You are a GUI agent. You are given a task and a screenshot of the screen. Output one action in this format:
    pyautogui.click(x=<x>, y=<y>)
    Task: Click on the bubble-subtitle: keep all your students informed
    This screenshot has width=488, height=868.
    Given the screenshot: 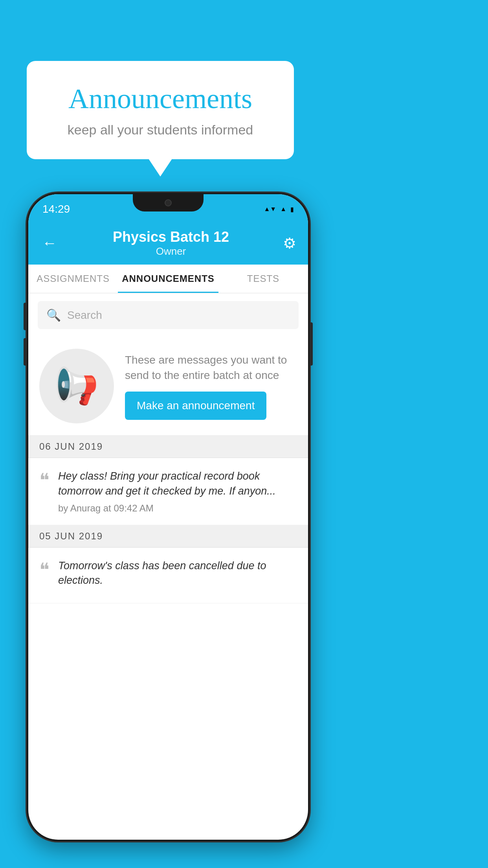 What is the action you would take?
    pyautogui.click(x=160, y=130)
    